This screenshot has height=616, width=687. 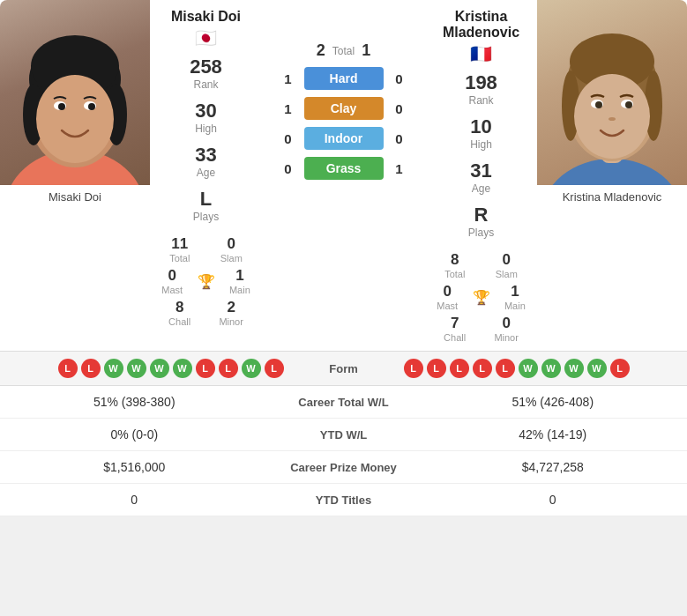 What do you see at coordinates (344, 467) in the screenshot?
I see `stats-row-center-label: Career Prize Money` at bounding box center [344, 467].